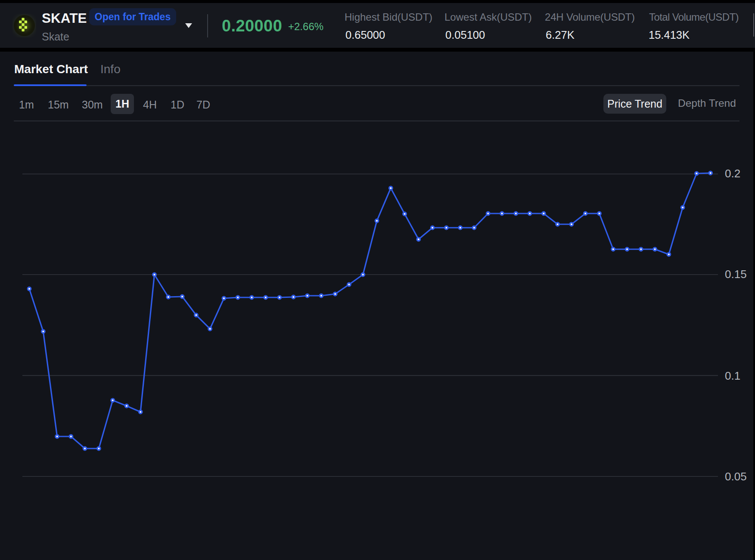 The height and width of the screenshot is (560, 755). Describe the element at coordinates (733, 376) in the screenshot. I see `svg-text: 0.1` at that location.